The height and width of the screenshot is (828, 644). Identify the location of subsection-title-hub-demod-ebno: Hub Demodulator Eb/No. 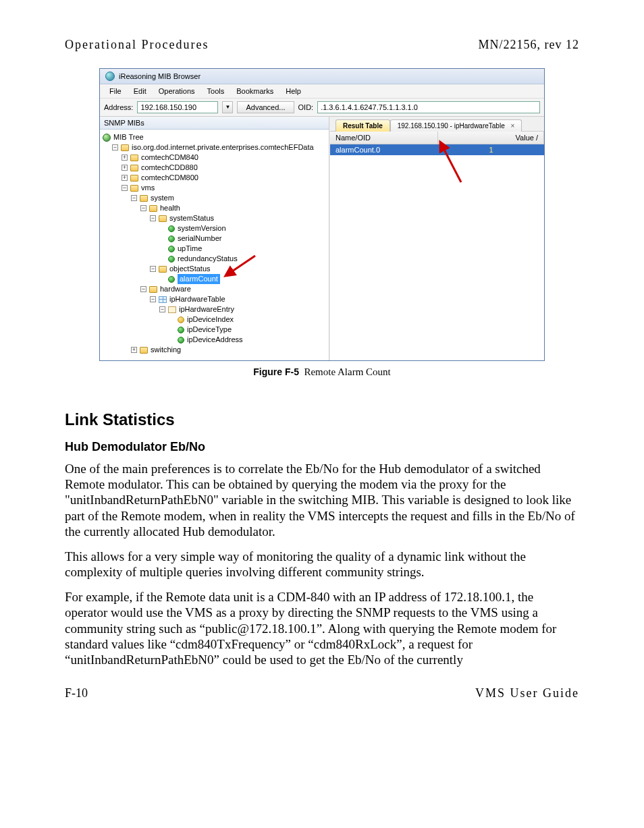
(322, 447).